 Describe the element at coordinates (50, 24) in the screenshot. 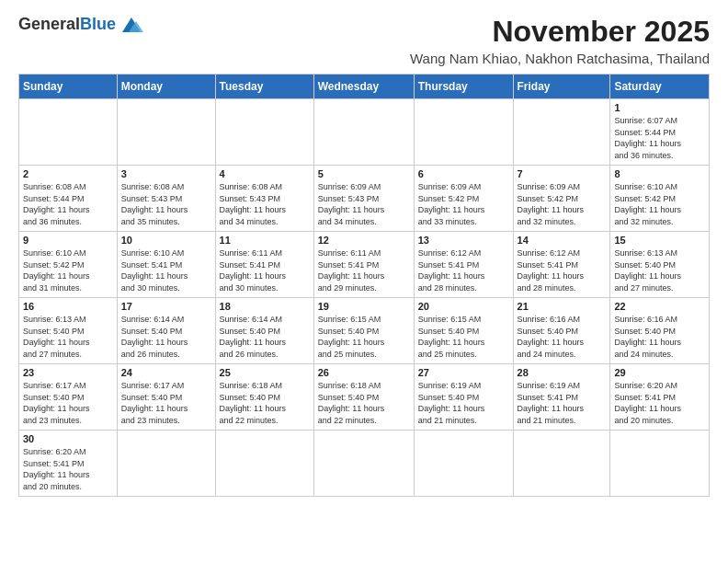

I see `logo-general-text: General` at that location.